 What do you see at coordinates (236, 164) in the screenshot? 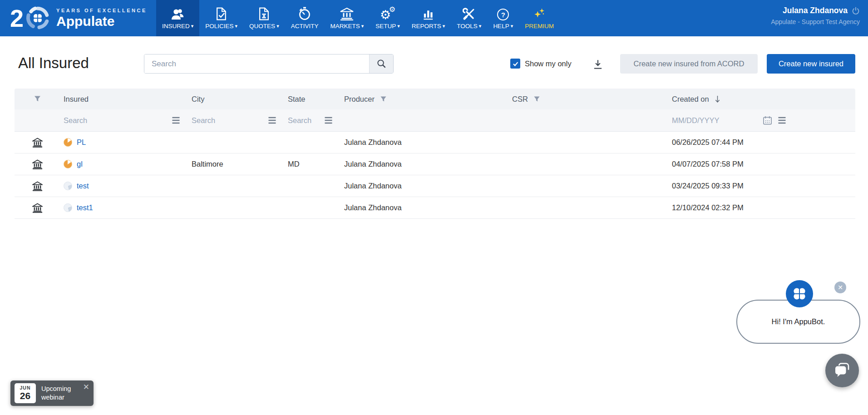
I see `city-cell: Baltimore` at bounding box center [236, 164].